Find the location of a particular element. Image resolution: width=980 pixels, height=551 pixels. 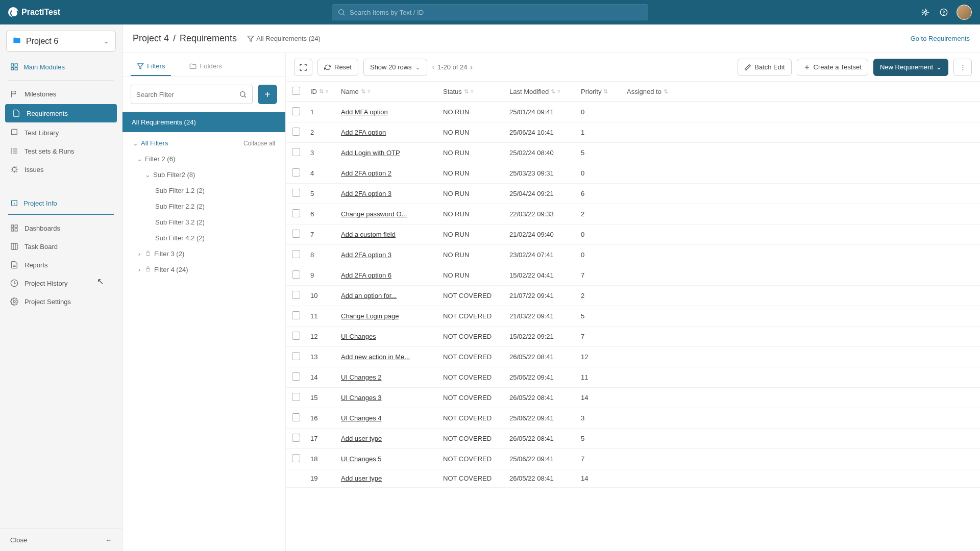

table-row: 11Change Login pageNOT COVERED21/03/22 0… is located at coordinates (633, 316).